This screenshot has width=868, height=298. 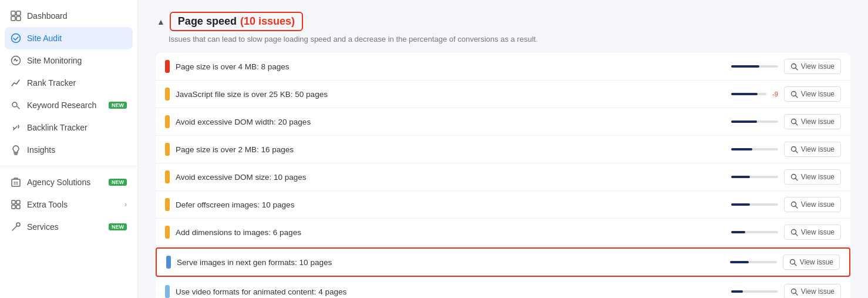 What do you see at coordinates (69, 128) in the screenshot?
I see `sidebar-item-backlink-tracker: Backlink Tracker` at bounding box center [69, 128].